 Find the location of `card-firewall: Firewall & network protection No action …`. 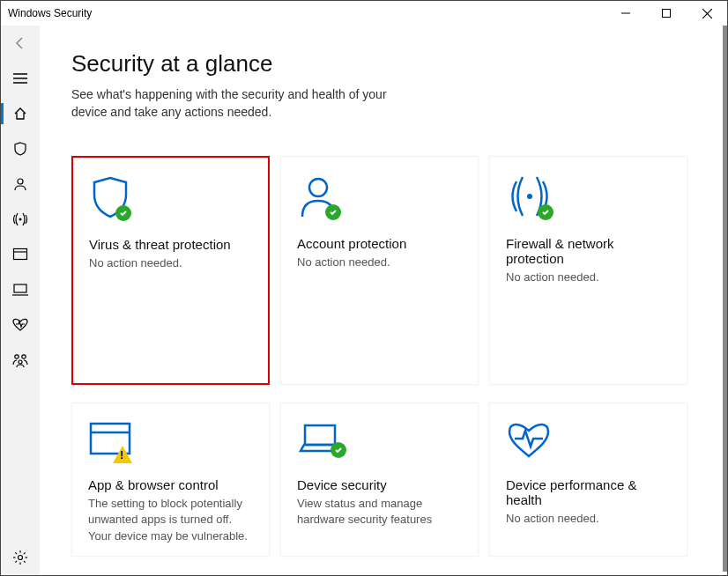

card-firewall: Firewall & network protection No action … is located at coordinates (589, 270).